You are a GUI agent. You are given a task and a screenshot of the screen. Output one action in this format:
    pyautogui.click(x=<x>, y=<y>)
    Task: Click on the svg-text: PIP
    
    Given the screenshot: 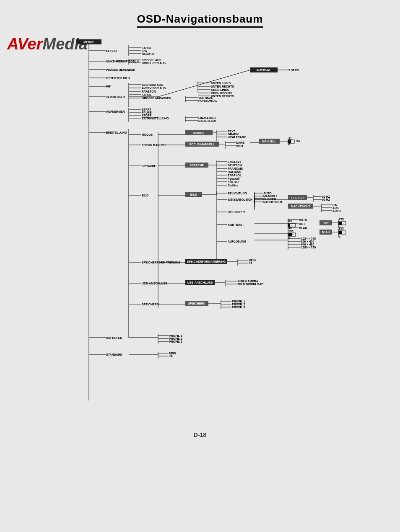 What is the action you would take?
    pyautogui.click(x=109, y=86)
    